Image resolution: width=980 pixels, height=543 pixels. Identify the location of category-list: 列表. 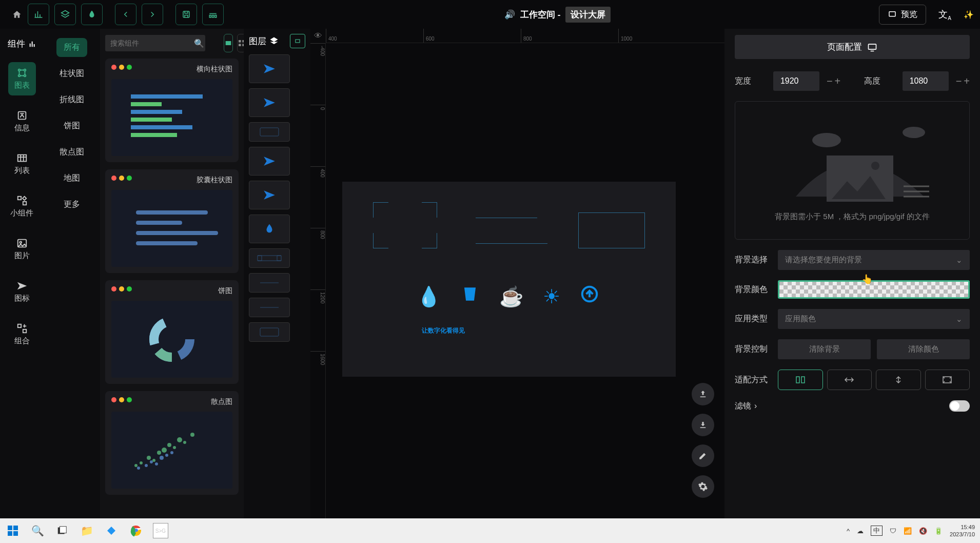
(22, 164).